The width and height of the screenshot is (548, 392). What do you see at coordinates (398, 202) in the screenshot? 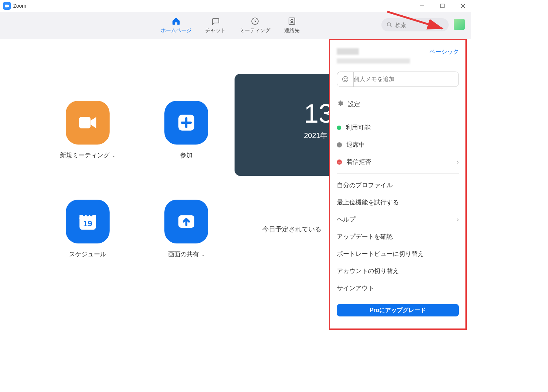
I see `menu-try-top: 最上位機能を試行する` at bounding box center [398, 202].